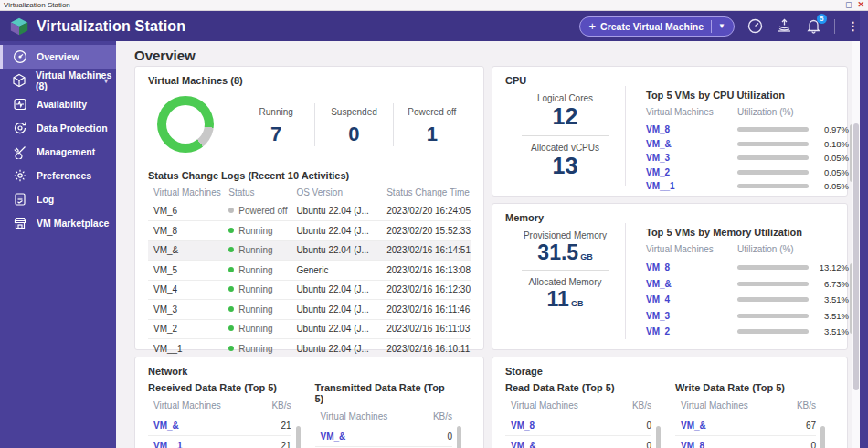 The width and height of the screenshot is (868, 448). I want to click on scrollbar-thumb, so click(856, 257).